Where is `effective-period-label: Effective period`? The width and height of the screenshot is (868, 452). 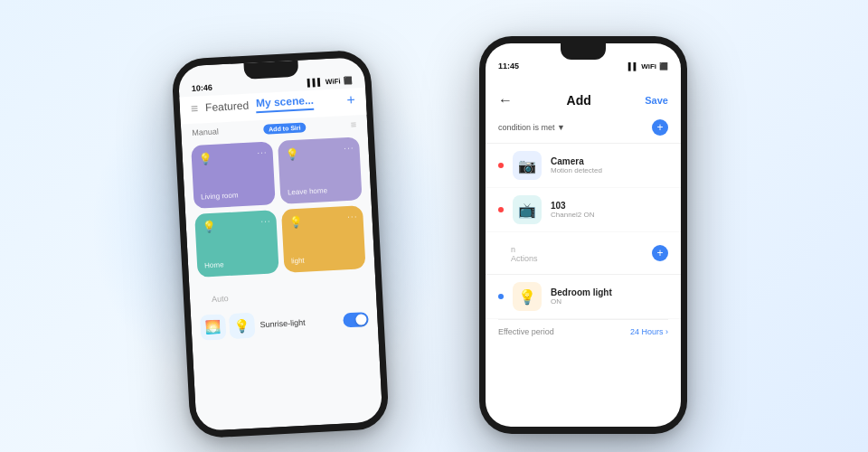
effective-period-label: Effective period is located at coordinates (526, 332).